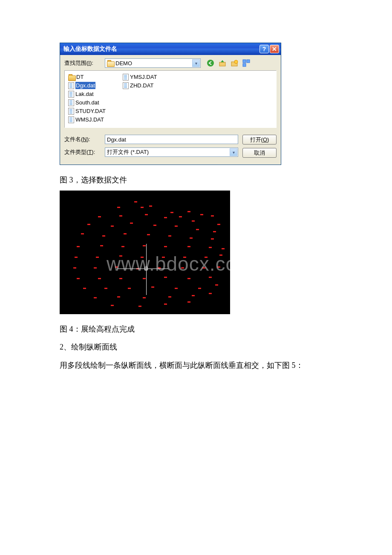 Image resolution: width=392 pixels, height=555 pixels. Describe the element at coordinates (234, 63) in the screenshot. I see `new-folder-icon` at that location.